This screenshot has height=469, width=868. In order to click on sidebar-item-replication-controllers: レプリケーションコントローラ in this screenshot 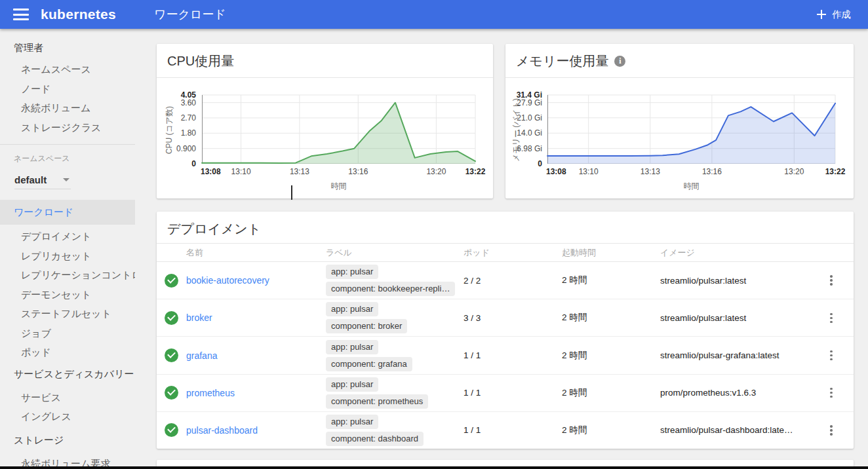, I will do `click(68, 275)`.